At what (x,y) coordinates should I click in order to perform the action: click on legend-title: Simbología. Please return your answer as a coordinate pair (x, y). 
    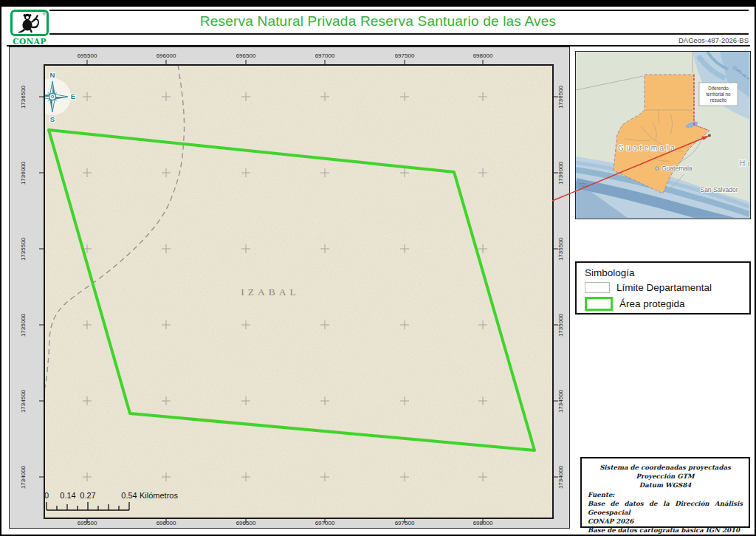
    Looking at the image, I should click on (667, 273).